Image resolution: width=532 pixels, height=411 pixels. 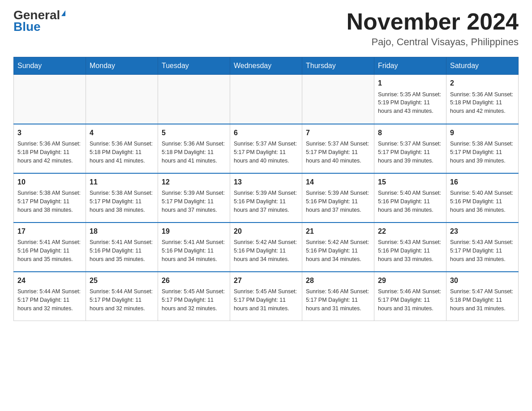 What do you see at coordinates (122, 149) in the screenshot?
I see `calendar-day-cell: 4Sunrise: 5:36 AM Sunset: 5:18 PM Daylig…` at bounding box center [122, 149].